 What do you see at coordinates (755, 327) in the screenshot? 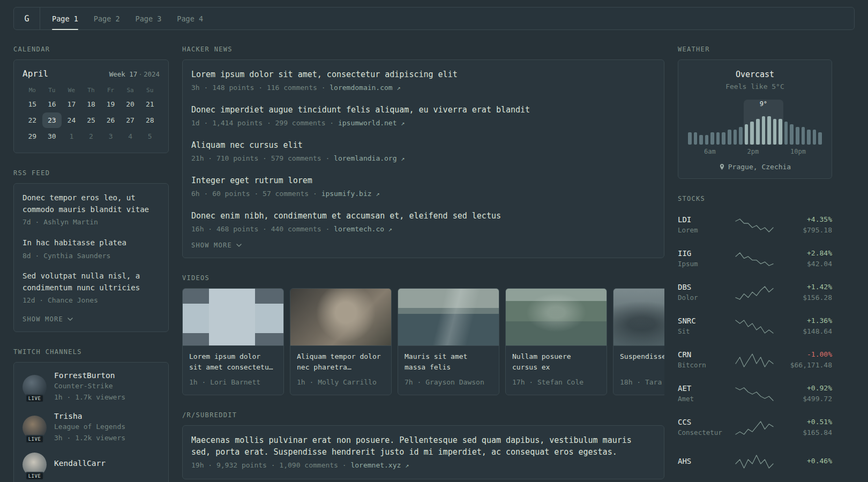
I see `stock-row: SNRC Sit +1.36% $148.64` at bounding box center [755, 327].